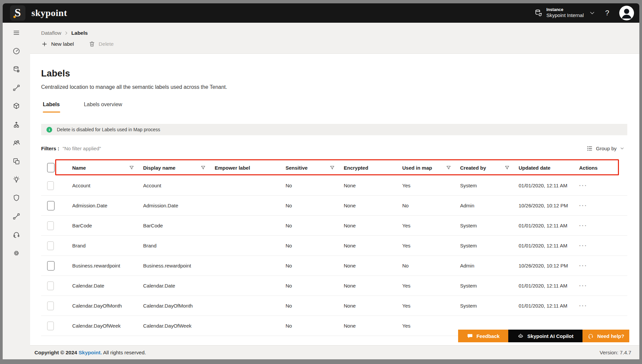 Image resolution: width=642 pixels, height=364 pixels. I want to click on sidebar-item-insights, so click(16, 180).